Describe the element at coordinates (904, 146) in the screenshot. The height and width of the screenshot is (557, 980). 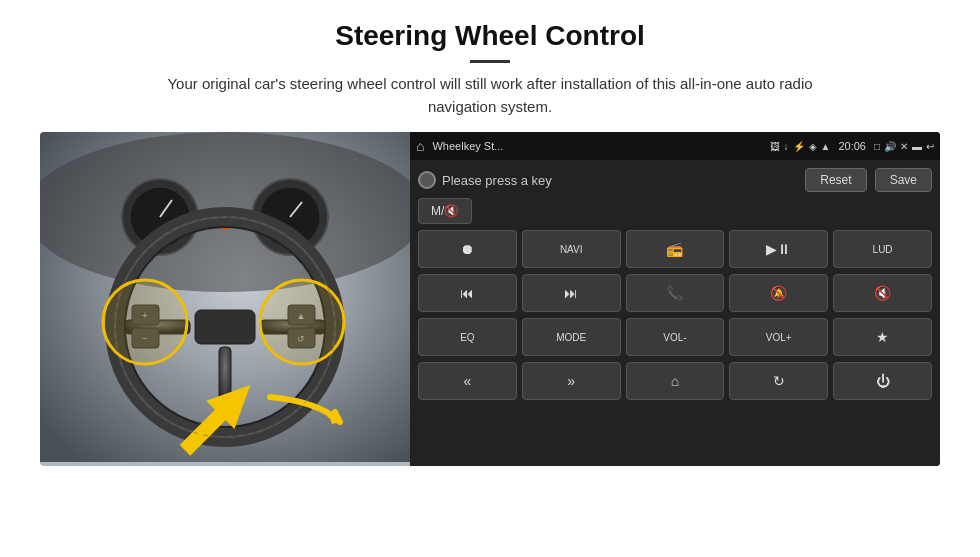
I see `x-icon: ✕` at that location.